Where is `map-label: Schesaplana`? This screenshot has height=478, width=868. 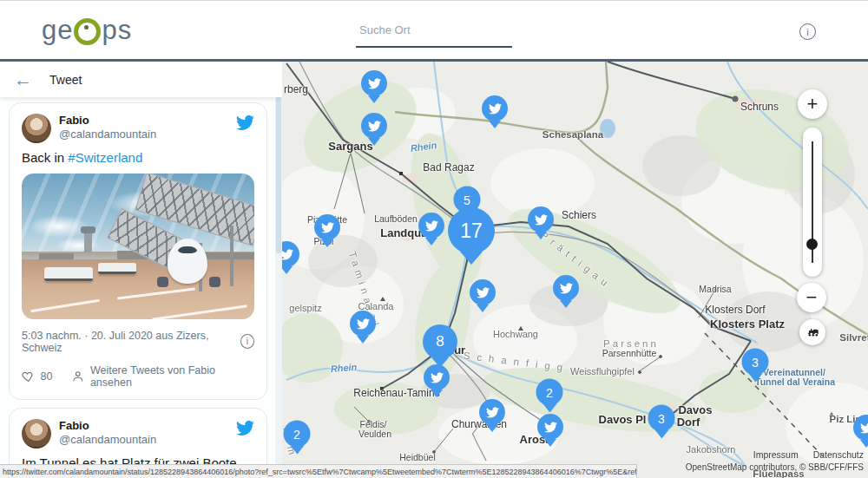
map-label: Schesaplana is located at coordinates (573, 134).